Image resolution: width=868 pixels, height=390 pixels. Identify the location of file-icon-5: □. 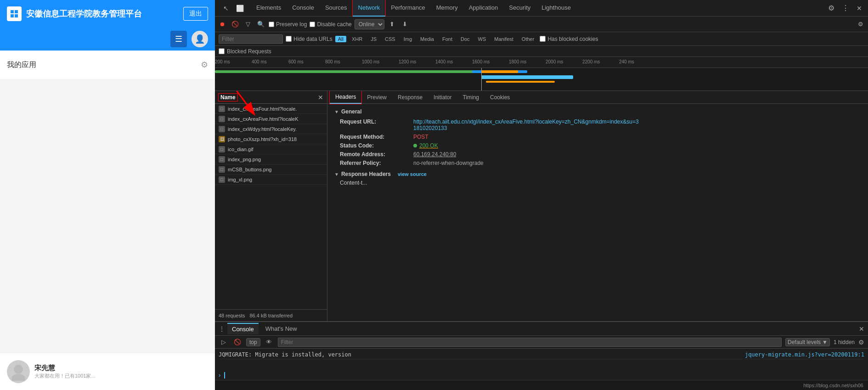
(222, 149).